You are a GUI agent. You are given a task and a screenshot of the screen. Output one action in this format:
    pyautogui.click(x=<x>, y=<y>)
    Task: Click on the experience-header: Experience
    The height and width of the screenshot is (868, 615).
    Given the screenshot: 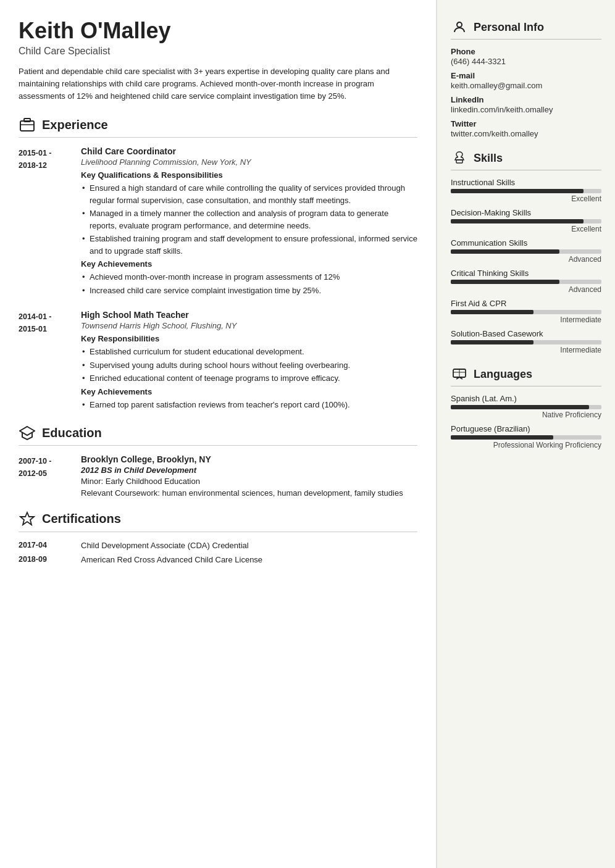 What is the action you would take?
    pyautogui.click(x=218, y=127)
    